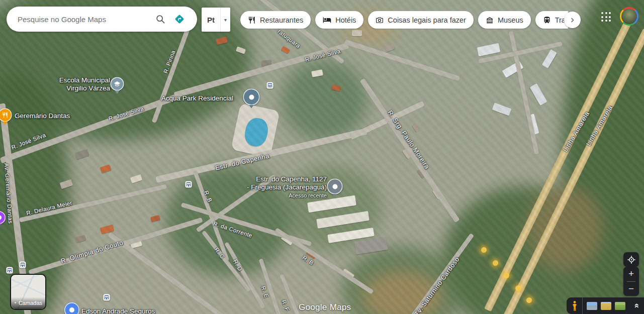 Image resolution: width=644 pixels, height=314 pixels. What do you see at coordinates (84, 19) in the screenshot?
I see `search-input: Pesquise no Google Maps` at bounding box center [84, 19].